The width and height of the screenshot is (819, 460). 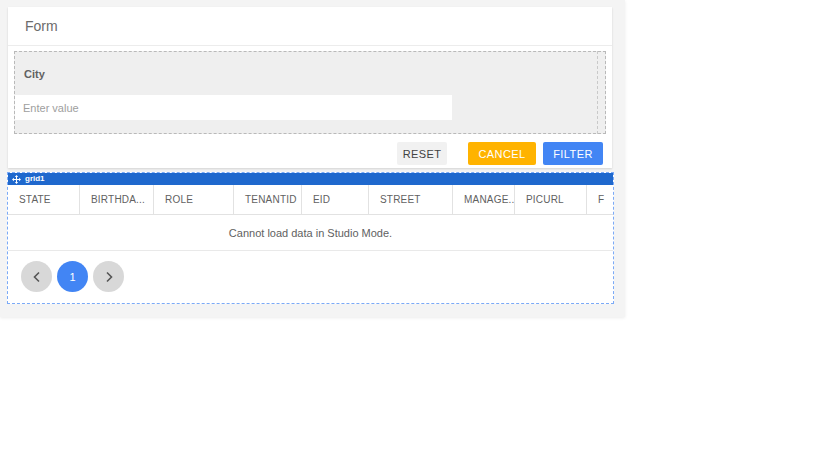 What do you see at coordinates (108, 276) in the screenshot?
I see `pagination-next-button` at bounding box center [108, 276].